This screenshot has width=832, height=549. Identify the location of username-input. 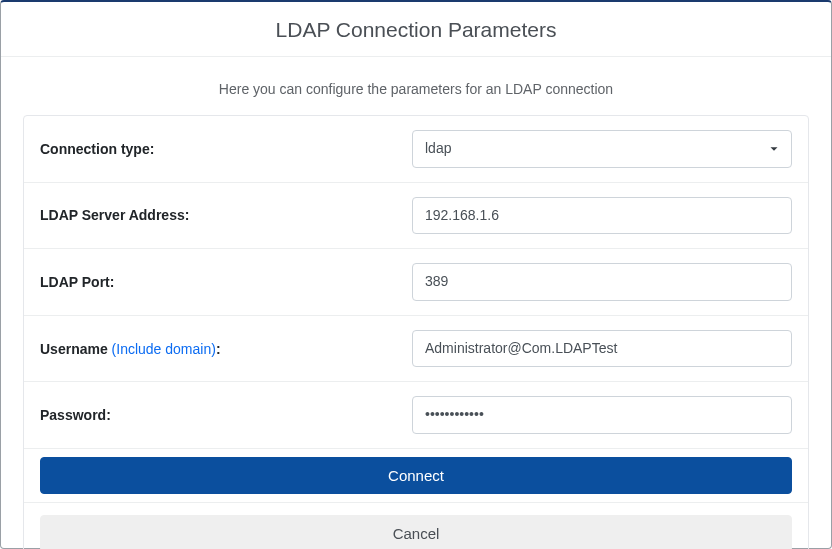
(602, 349).